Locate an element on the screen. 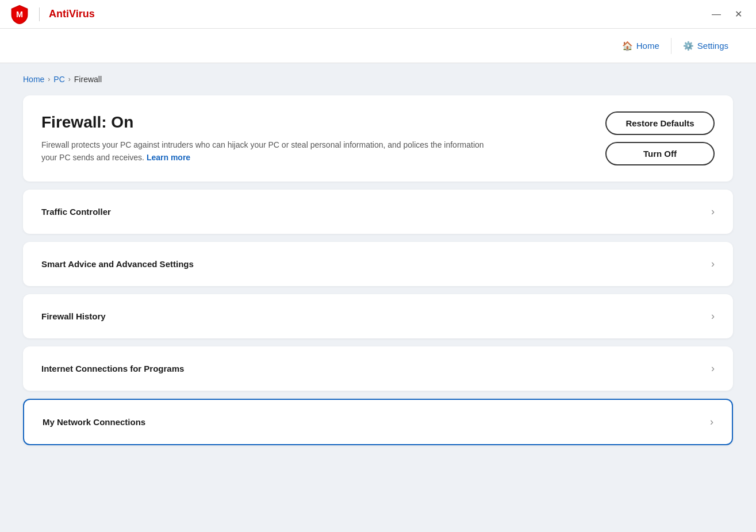 The image size is (756, 532). smart-advice-chevron-icon: › is located at coordinates (713, 264).